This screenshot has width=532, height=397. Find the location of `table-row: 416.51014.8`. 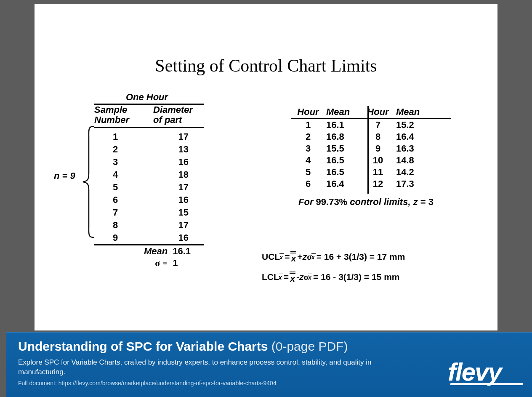

table-row: 416.51014.8 is located at coordinates (376, 160).